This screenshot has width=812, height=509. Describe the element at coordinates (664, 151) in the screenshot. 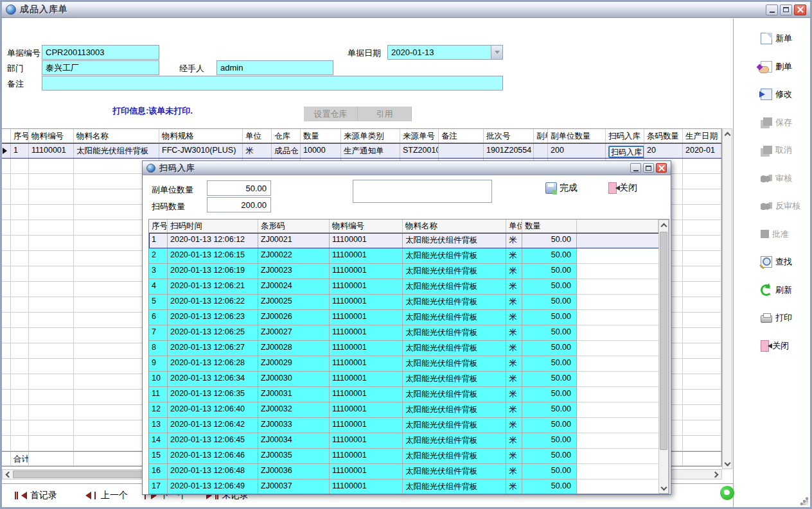

I see `table-cell: 20` at that location.